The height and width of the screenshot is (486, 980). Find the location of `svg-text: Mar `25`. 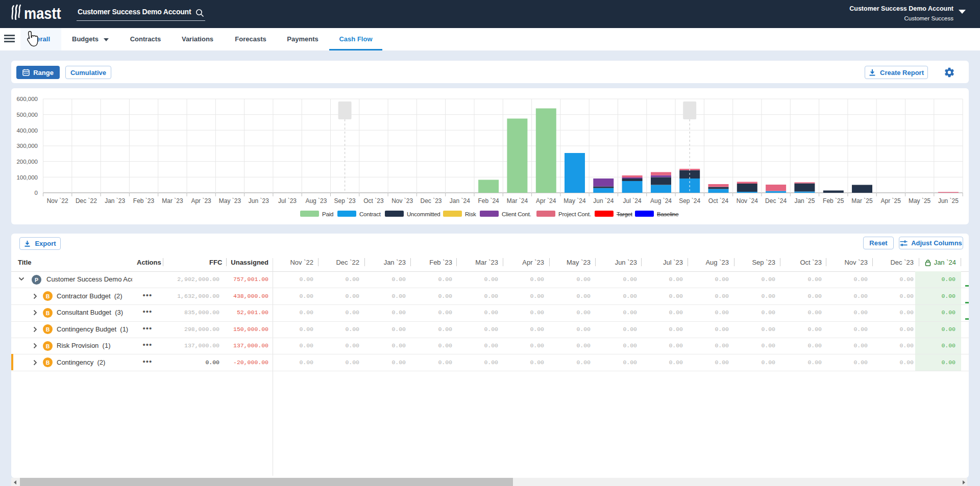

svg-text: Mar `25 is located at coordinates (862, 201).